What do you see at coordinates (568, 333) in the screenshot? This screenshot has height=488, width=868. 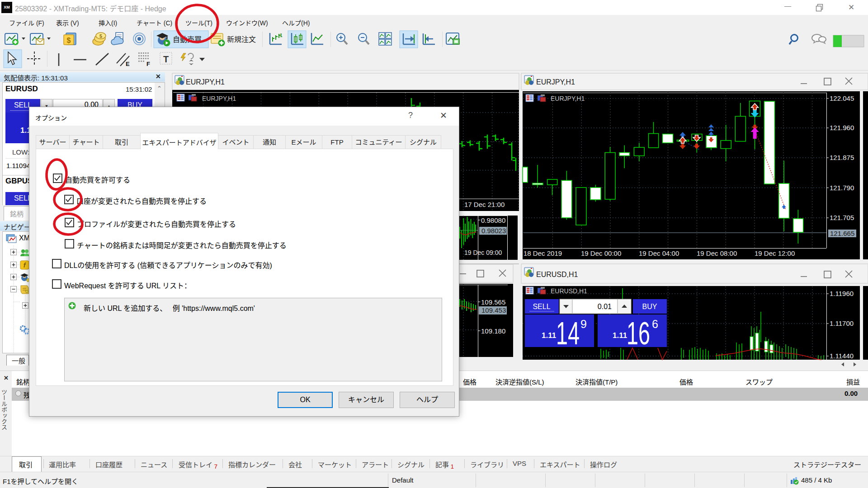 I see `svg-text: 14` at bounding box center [568, 333].